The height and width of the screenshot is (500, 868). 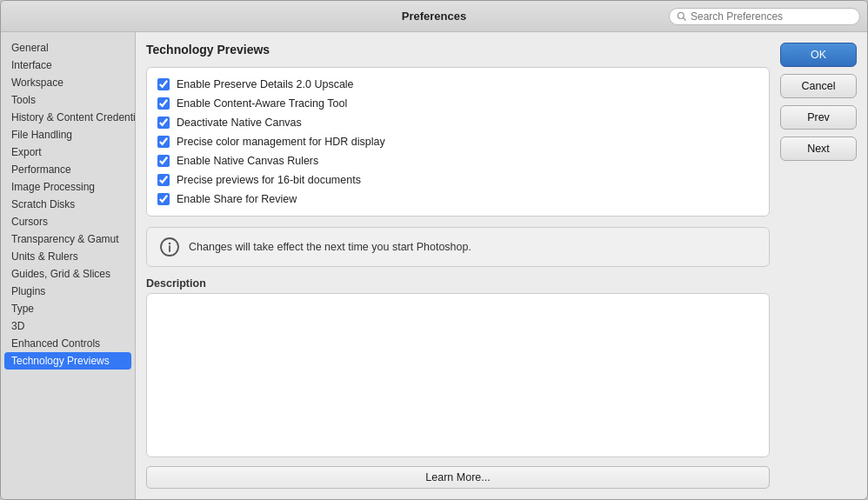 I want to click on checkbox-label-native-canvas-rulers: Enable Native Canvas Rulers, so click(x=247, y=161).